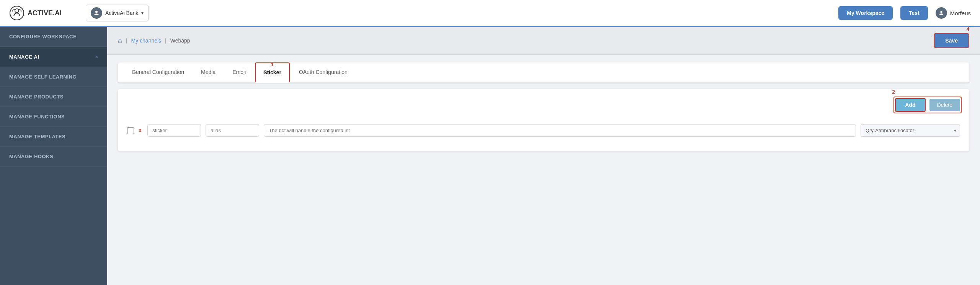  What do you see at coordinates (146, 41) in the screenshot?
I see `breadcrumb-my-channels-link: My channels` at bounding box center [146, 41].